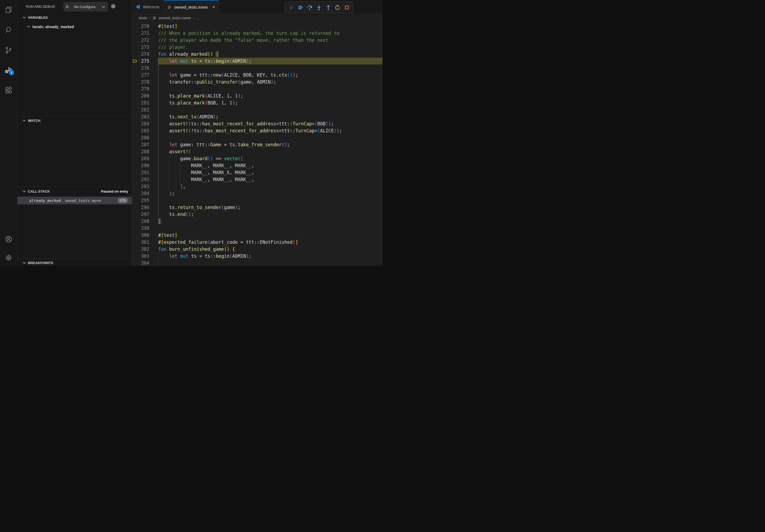 This screenshot has height=532, width=765. What do you see at coordinates (141, 33) in the screenshot?
I see `line-number: 271` at bounding box center [141, 33].